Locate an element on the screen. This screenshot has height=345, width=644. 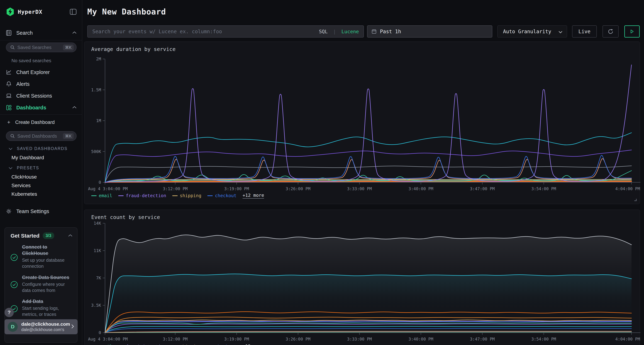
get-started-item-add-data: Add Data Start sending logs, metrics, or… is located at coordinates (41, 305).